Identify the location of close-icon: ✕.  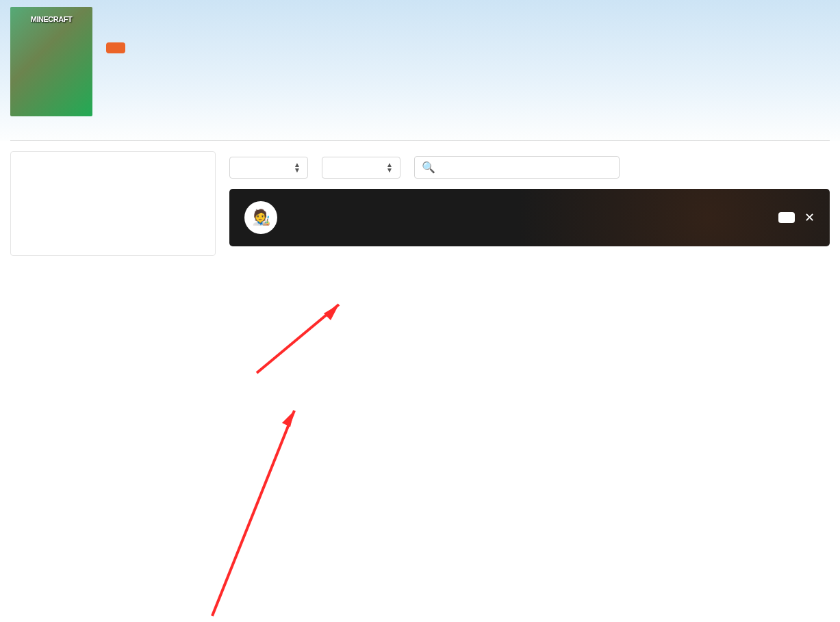
(809, 218).